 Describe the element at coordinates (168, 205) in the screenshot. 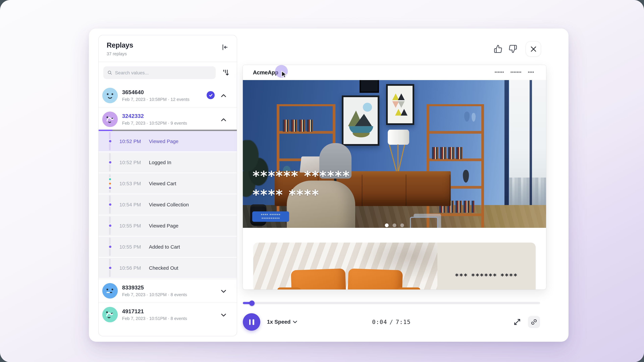

I see `event-list: 10:52 PM Viewed Page 10:52 PM Logged In` at that location.